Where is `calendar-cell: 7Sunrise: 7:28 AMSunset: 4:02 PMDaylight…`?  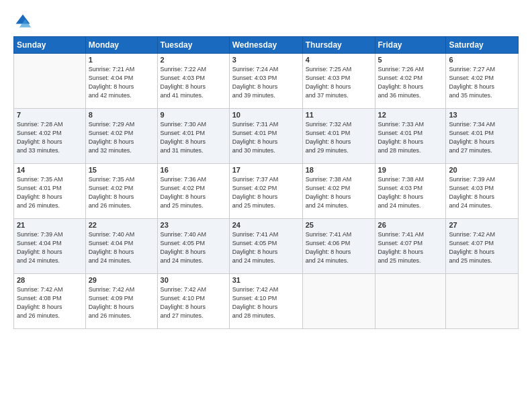 calendar-cell: 7Sunrise: 7:28 AMSunset: 4:02 PMDaylight… is located at coordinates (50, 136).